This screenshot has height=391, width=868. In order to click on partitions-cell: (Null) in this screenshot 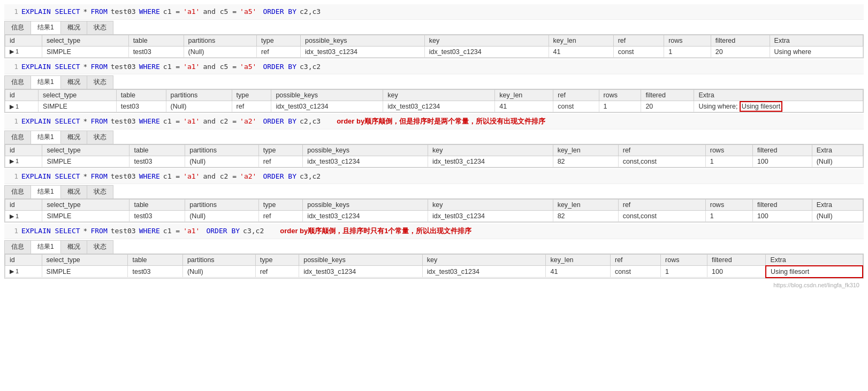, I will do `click(199, 107)`.